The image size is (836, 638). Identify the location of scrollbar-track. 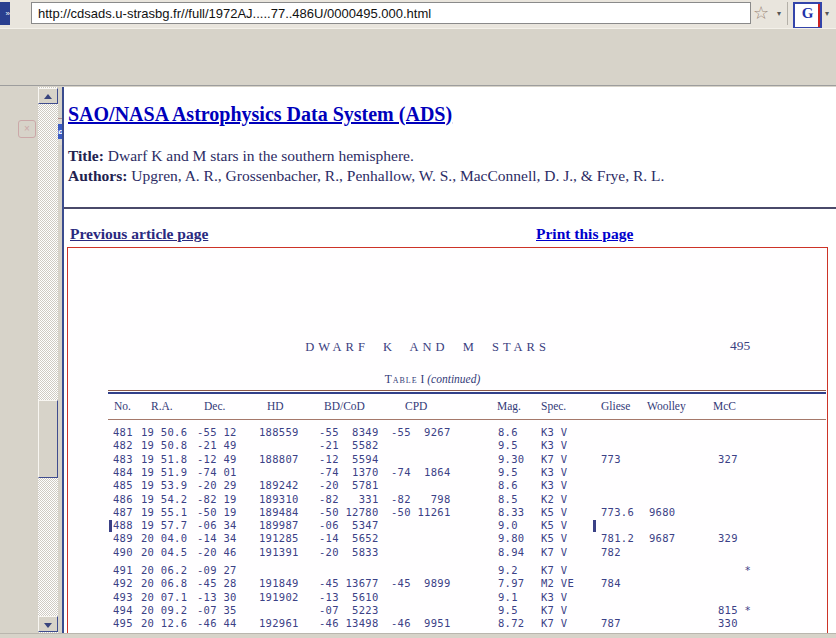
(48, 362).